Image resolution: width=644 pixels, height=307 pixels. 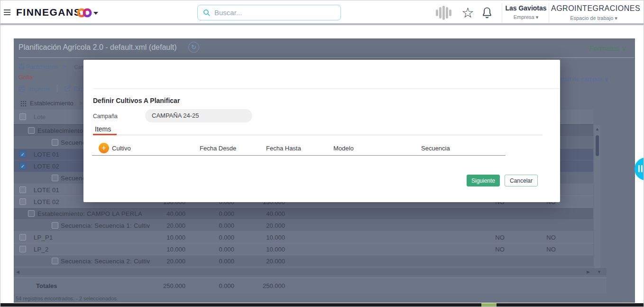 I want to click on row-label: LP_2, so click(x=41, y=250).